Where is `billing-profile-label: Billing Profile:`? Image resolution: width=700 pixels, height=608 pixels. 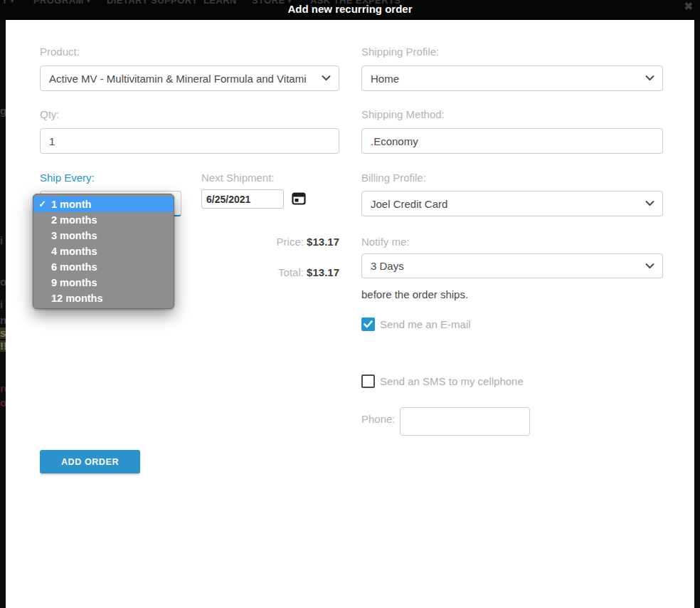 billing-profile-label: Billing Profile: is located at coordinates (394, 178).